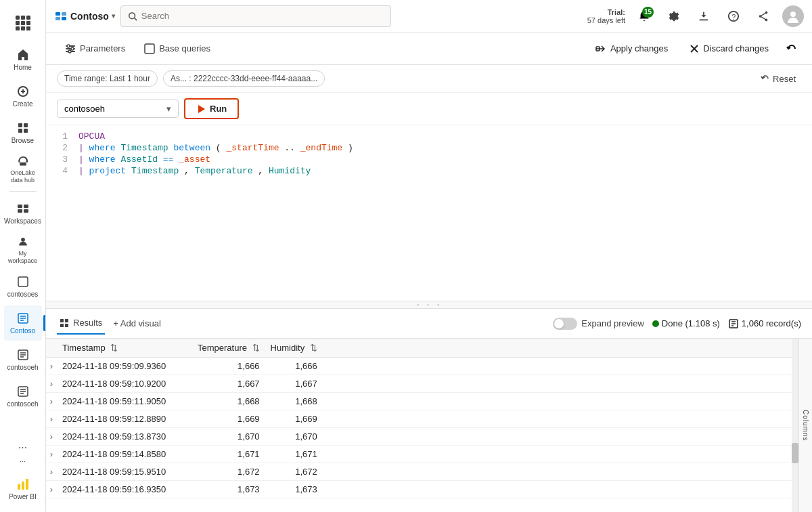 The width and height of the screenshot is (812, 512). Describe the element at coordinates (598, 324) in the screenshot. I see `expand-preview-toggle: Expand preview` at that location.